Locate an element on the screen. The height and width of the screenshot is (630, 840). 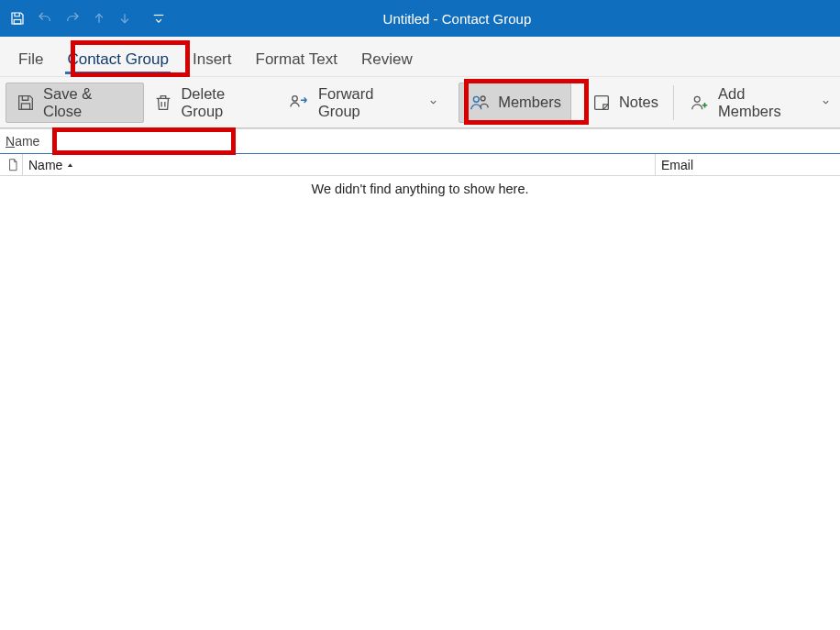
column-name: Name is located at coordinates (338, 165).